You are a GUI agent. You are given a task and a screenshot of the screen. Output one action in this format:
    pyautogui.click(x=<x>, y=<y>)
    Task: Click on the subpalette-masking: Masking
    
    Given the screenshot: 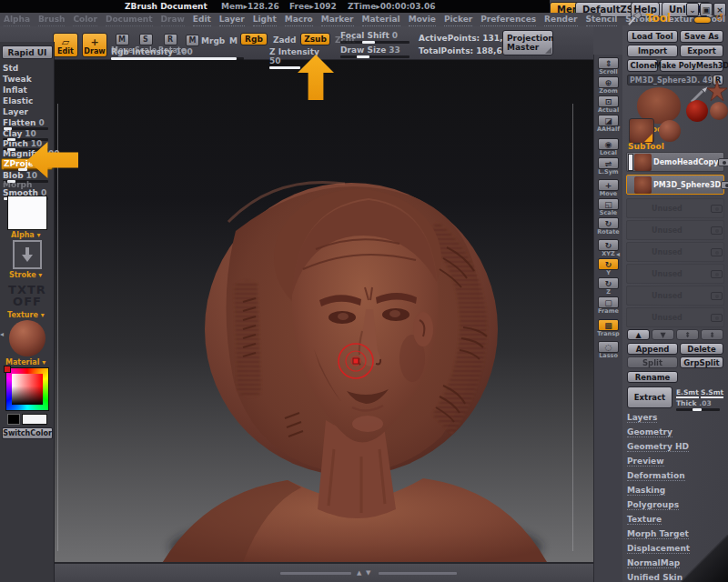 What is the action you would take?
    pyautogui.click(x=646, y=490)
    